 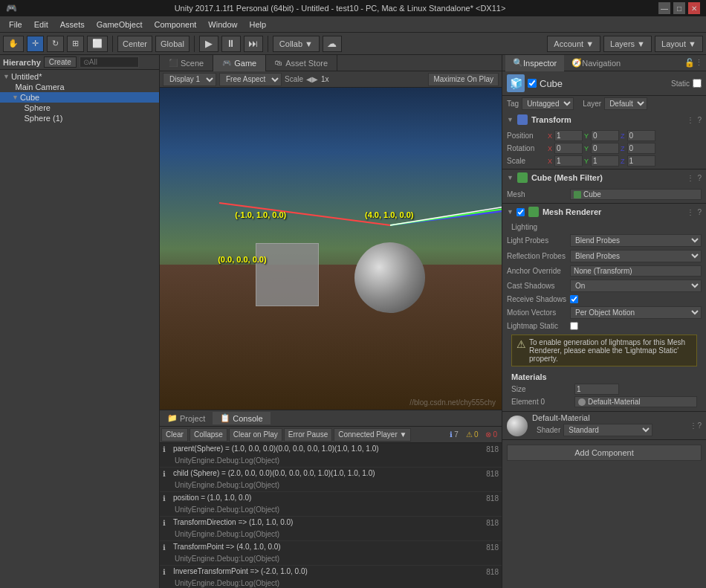 What do you see at coordinates (55, 44) in the screenshot?
I see `rotate-tool-button: ↻` at bounding box center [55, 44].